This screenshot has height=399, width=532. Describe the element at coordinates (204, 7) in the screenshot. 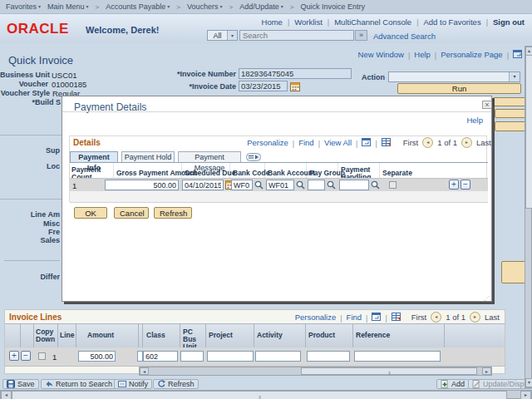

I see `breadcrumb-vouchers: Vouchers▾` at that location.